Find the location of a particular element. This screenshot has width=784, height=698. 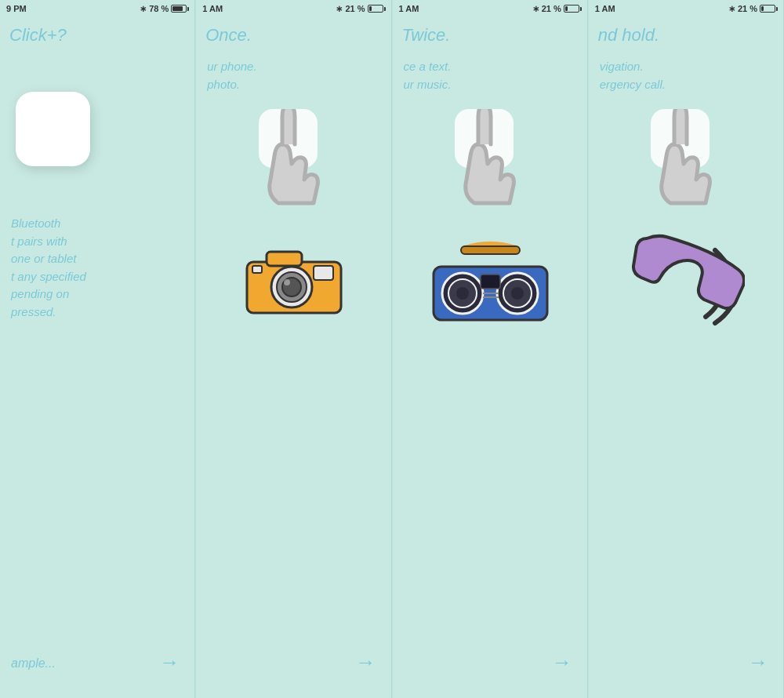

status-bar-4: 1 AM ∗ 21% is located at coordinates (687, 9).